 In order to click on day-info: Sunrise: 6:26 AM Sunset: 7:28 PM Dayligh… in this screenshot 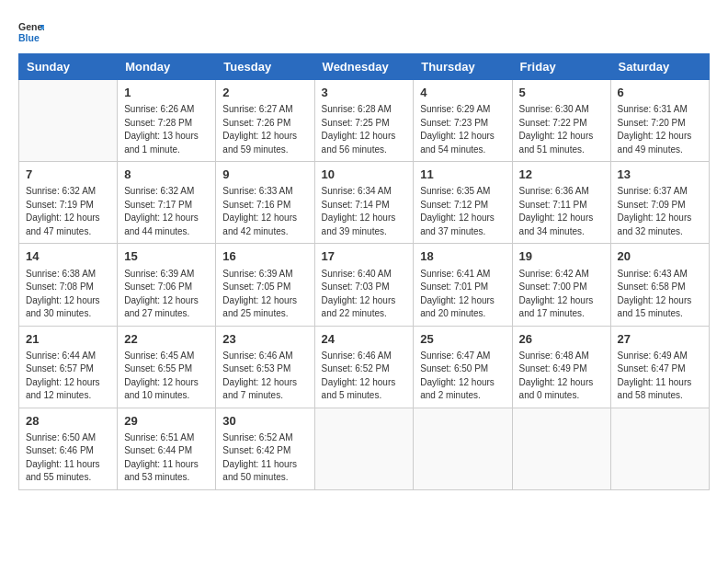, I will do `click(166, 130)`.